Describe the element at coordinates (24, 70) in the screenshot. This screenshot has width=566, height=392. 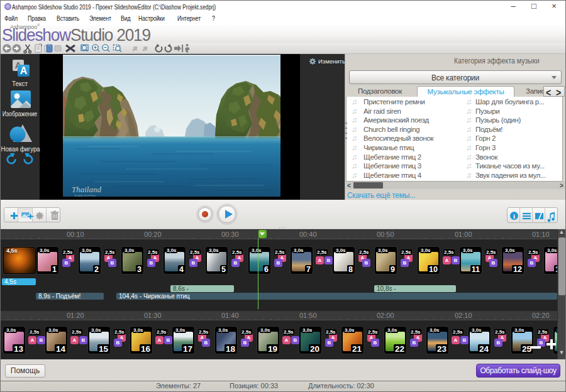
I see `svg-text: A` at that location.